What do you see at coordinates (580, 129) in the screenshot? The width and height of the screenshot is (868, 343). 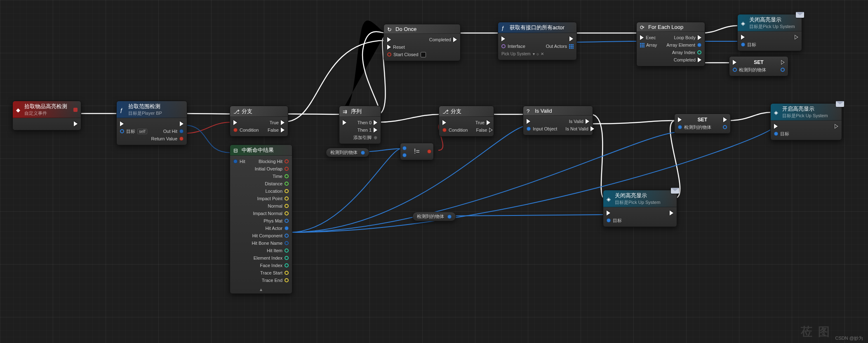 I see `notvalid-pin: Is Not Valid` at bounding box center [580, 129].